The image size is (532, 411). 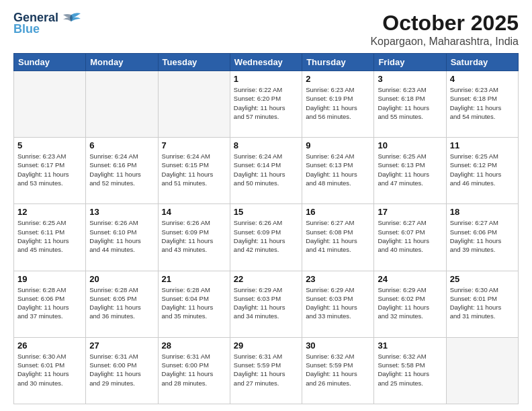 What do you see at coordinates (410, 371) in the screenshot?
I see `calendar-cell: 31Sunrise: 6:32 AM Sunset: 5:58 PM Dayli…` at bounding box center [410, 371].